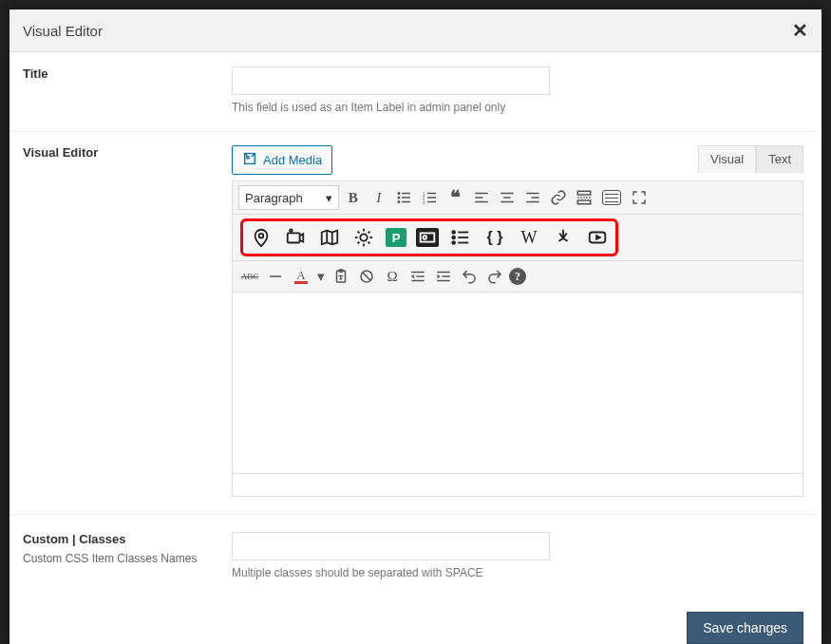  I want to click on undo-button, so click(469, 276).